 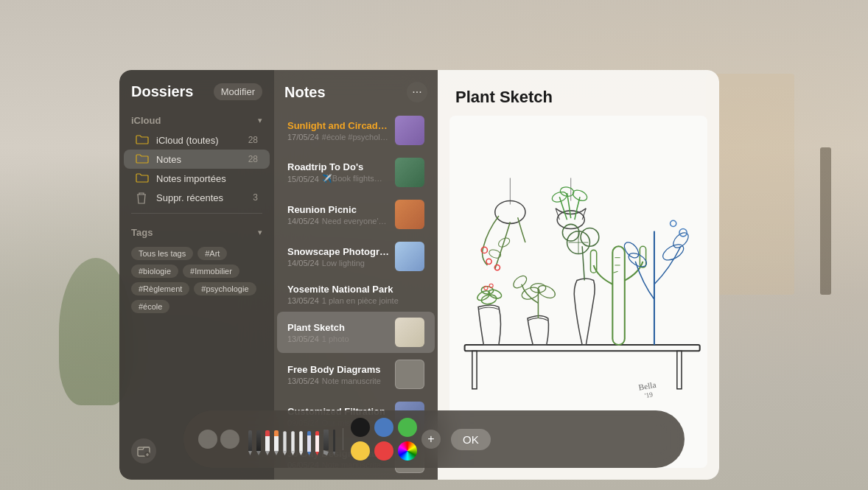 I want to click on note-content-0: Sunlight and Circadian Rhyt... 17/05/24 …, so click(x=338, y=131).